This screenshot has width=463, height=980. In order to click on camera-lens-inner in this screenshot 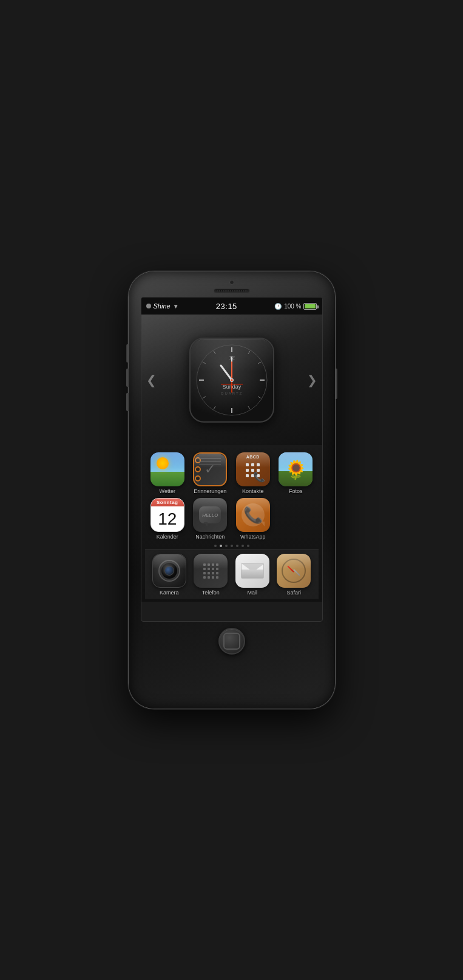, I will do `click(169, 571)`.